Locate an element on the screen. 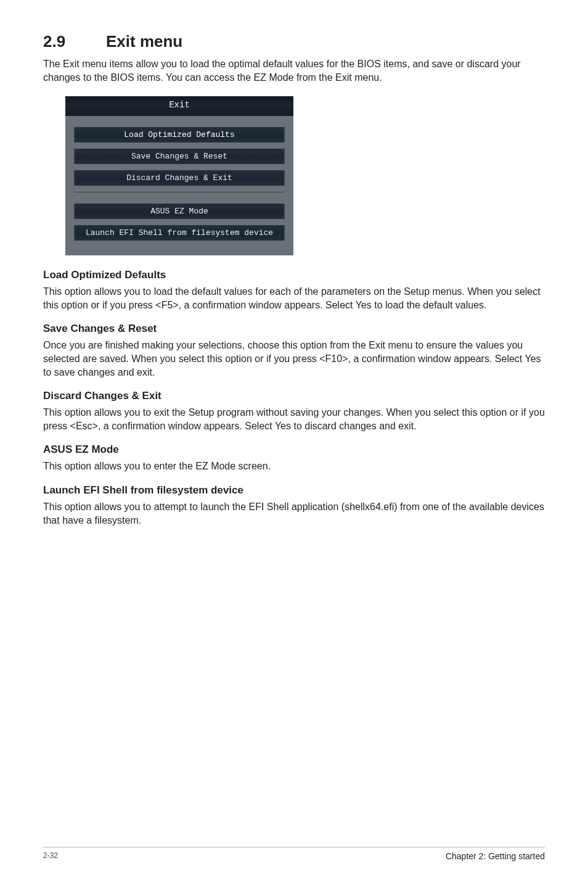 This screenshot has width=588, height=887. page-footer: 2-32 Chapter 2: Getting started is located at coordinates (294, 854).